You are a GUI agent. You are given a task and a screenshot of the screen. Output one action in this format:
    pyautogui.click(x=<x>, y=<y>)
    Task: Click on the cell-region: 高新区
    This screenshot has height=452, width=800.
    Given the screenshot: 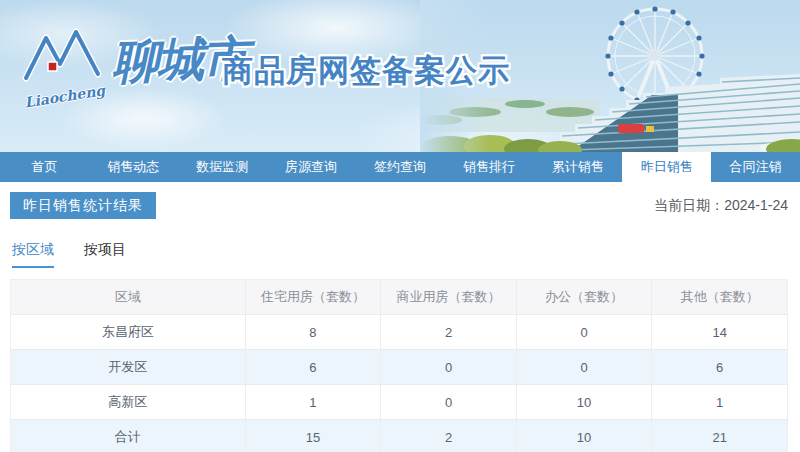 What is the action you would take?
    pyautogui.click(x=128, y=402)
    